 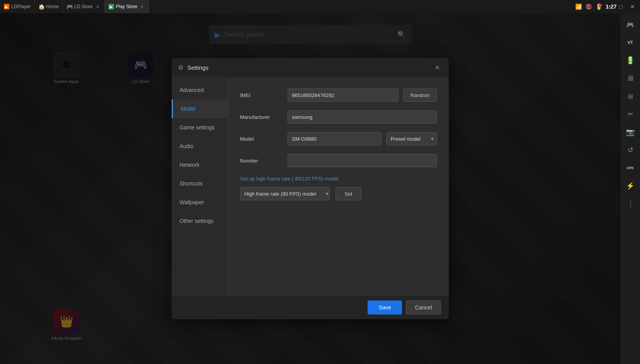 What do you see at coordinates (17, 7) in the screenshot?
I see `tab-ldplayer: ▶ LDPlayer` at bounding box center [17, 7].